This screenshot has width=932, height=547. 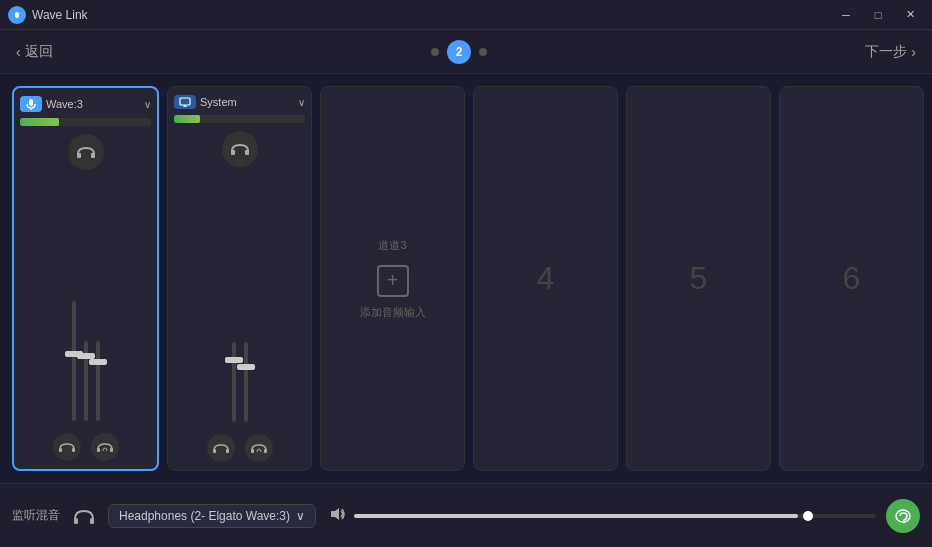 I want to click on wave3-wireless-btn, so click(x=105, y=447).